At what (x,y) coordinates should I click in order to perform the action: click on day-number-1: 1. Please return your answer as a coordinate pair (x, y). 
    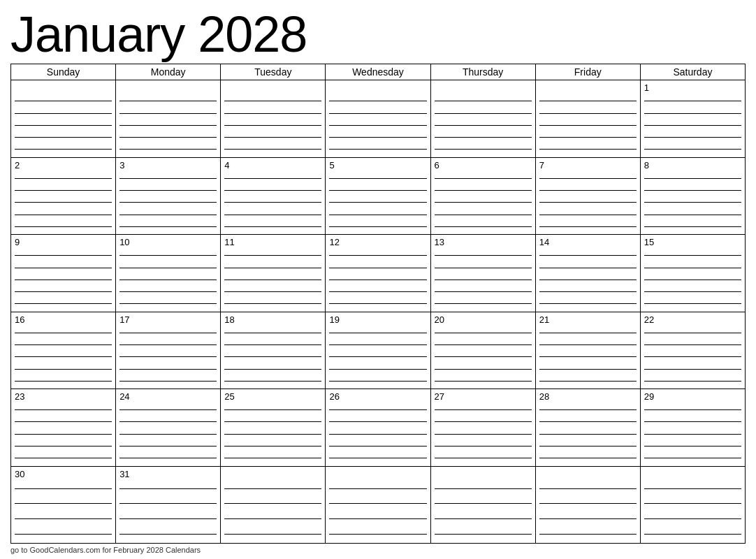
    Looking at the image, I should click on (693, 88).